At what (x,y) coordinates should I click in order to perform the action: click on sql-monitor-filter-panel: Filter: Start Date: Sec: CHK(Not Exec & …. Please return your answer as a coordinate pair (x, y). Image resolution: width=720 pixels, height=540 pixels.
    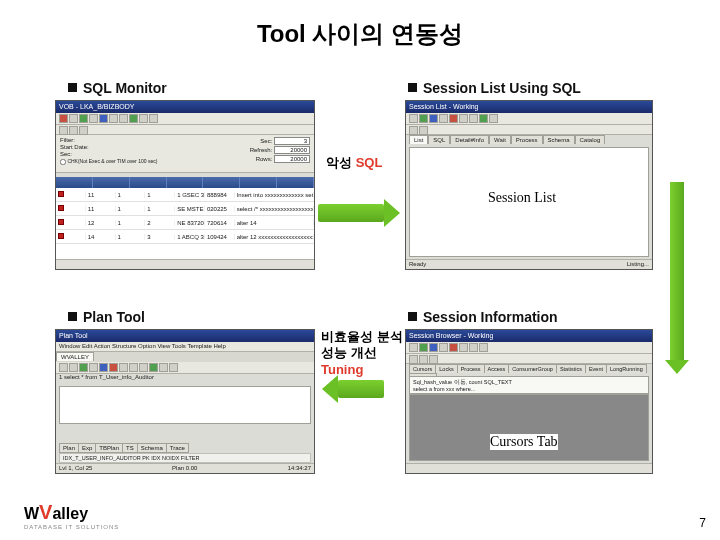
    Looking at the image, I should click on (185, 154).